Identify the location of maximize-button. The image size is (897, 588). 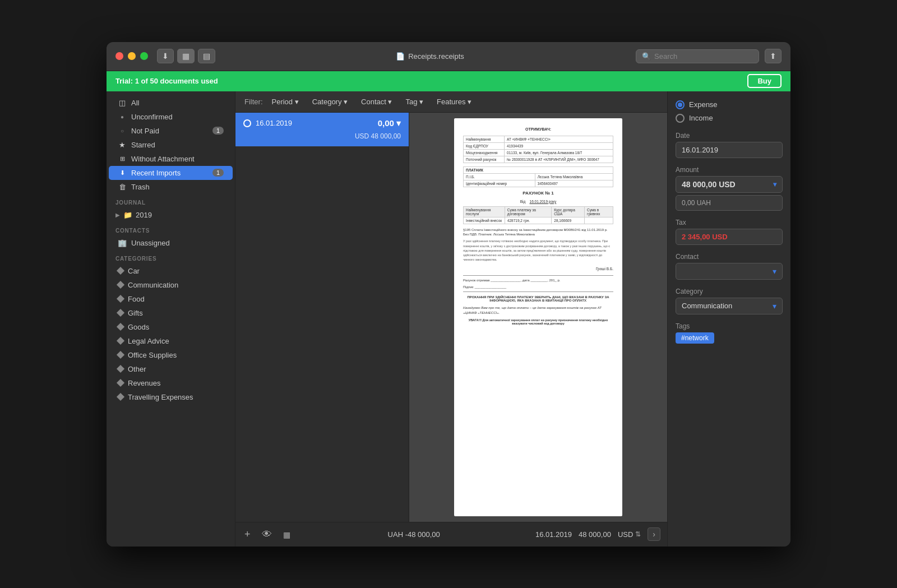
(144, 56).